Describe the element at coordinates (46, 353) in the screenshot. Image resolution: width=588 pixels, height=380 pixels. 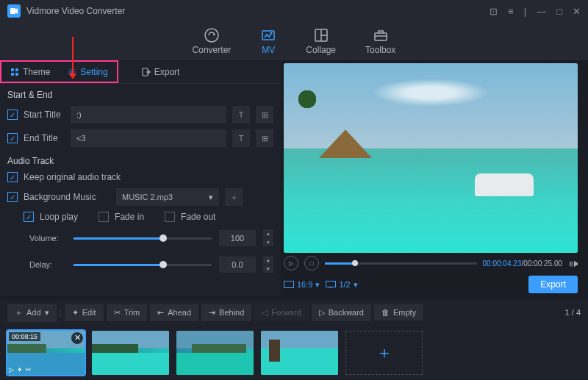
I see `clip-thumbnail: 00:08:15 ✕ ▷ ✦ ✂` at that location.